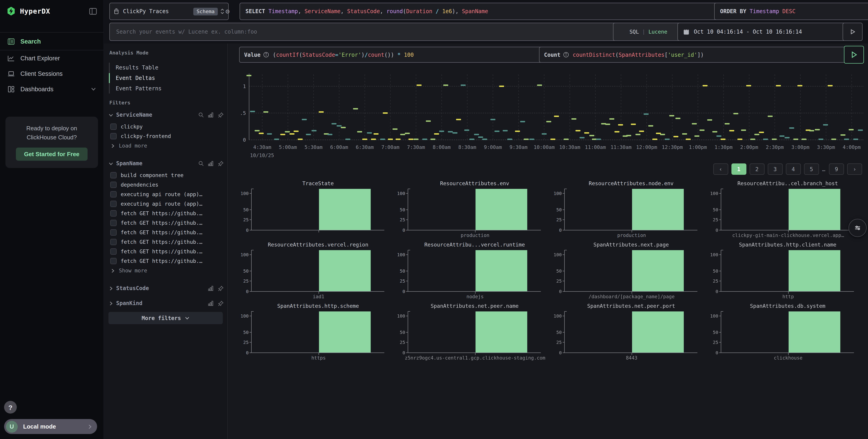 The height and width of the screenshot is (439, 868). What do you see at coordinates (392, 55) in the screenshot?
I see `value-expression-input: Value (countIf(StatusCode='Error')/count…` at bounding box center [392, 55].